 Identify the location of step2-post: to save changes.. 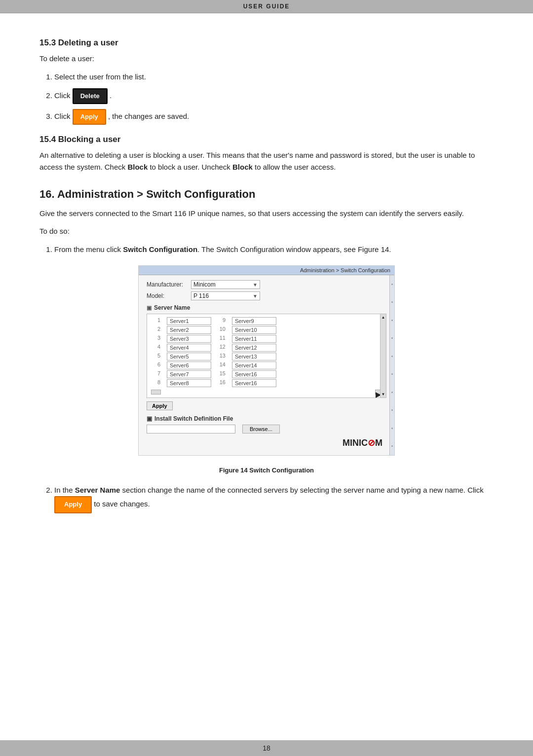
(121, 504).